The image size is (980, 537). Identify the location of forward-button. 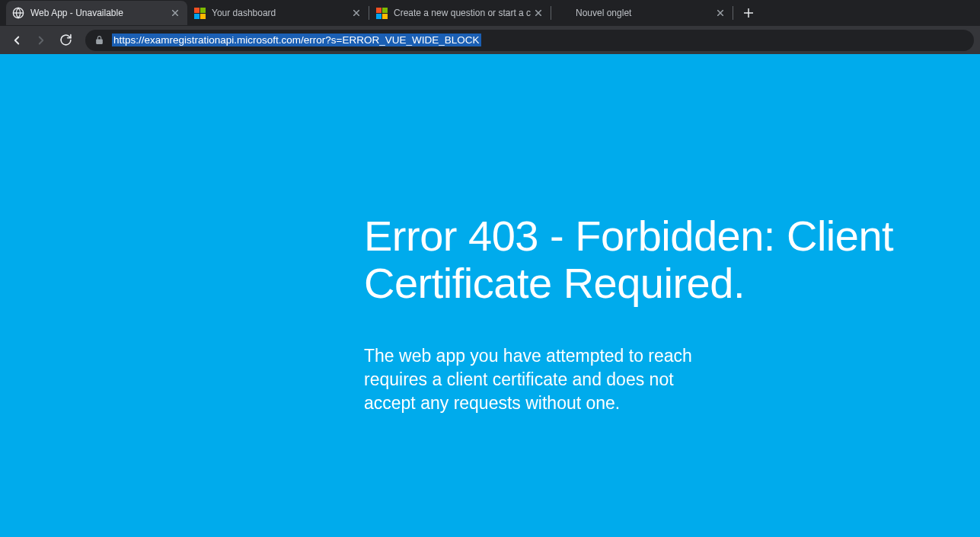
(41, 40).